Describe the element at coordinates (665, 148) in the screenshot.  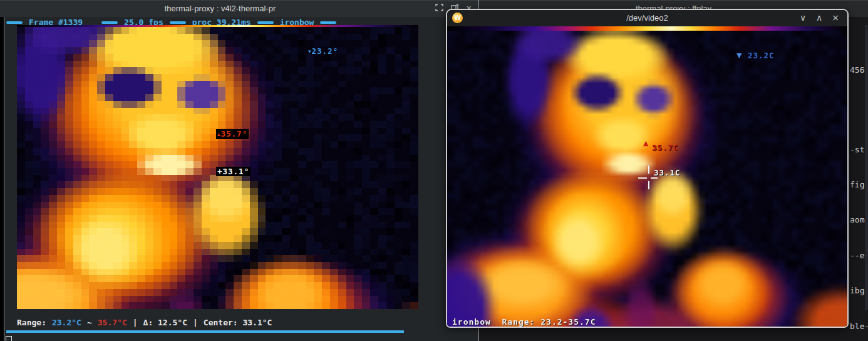
I see `hot-spot-label: 35.7C` at that location.